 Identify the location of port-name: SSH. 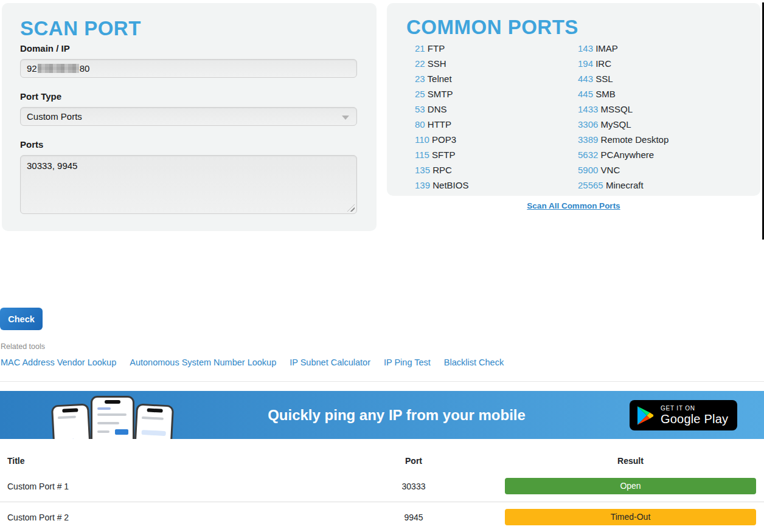
(437, 63).